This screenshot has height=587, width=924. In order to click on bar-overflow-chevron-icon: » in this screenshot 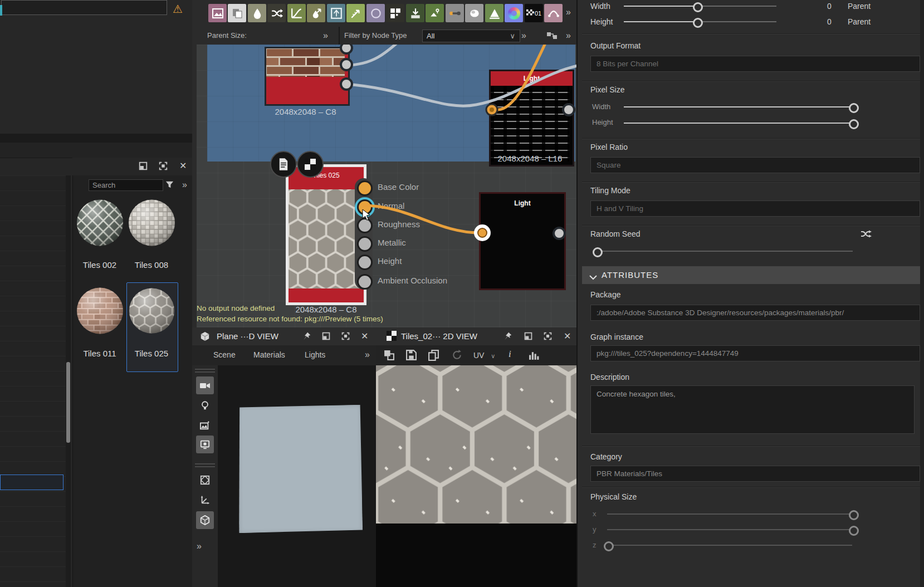, I will do `click(568, 36)`.